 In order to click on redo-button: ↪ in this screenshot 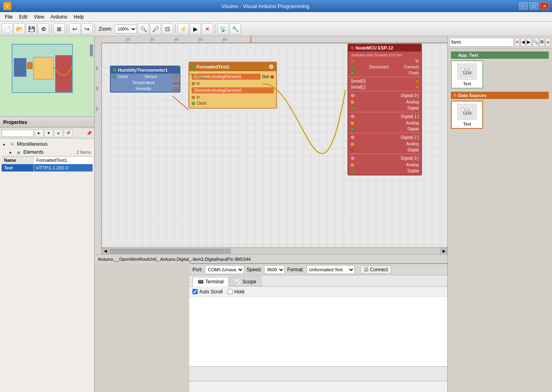, I will do `click(87, 29)`.